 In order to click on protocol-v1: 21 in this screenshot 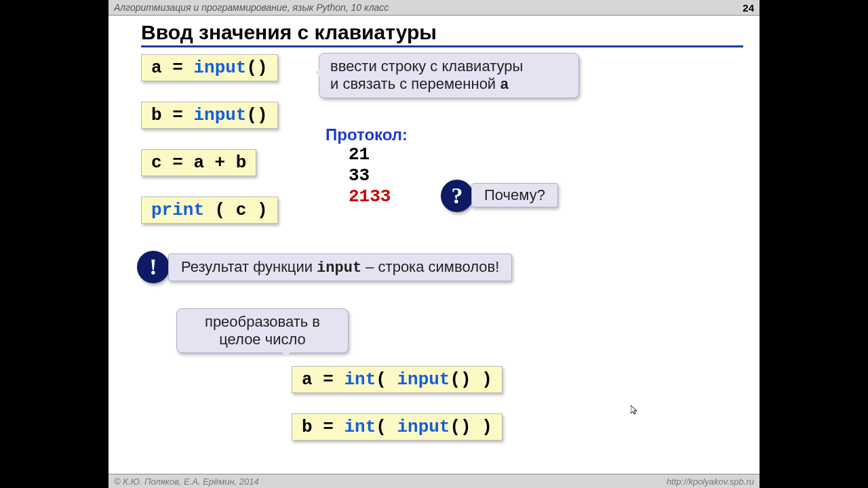, I will do `click(378, 155)`.